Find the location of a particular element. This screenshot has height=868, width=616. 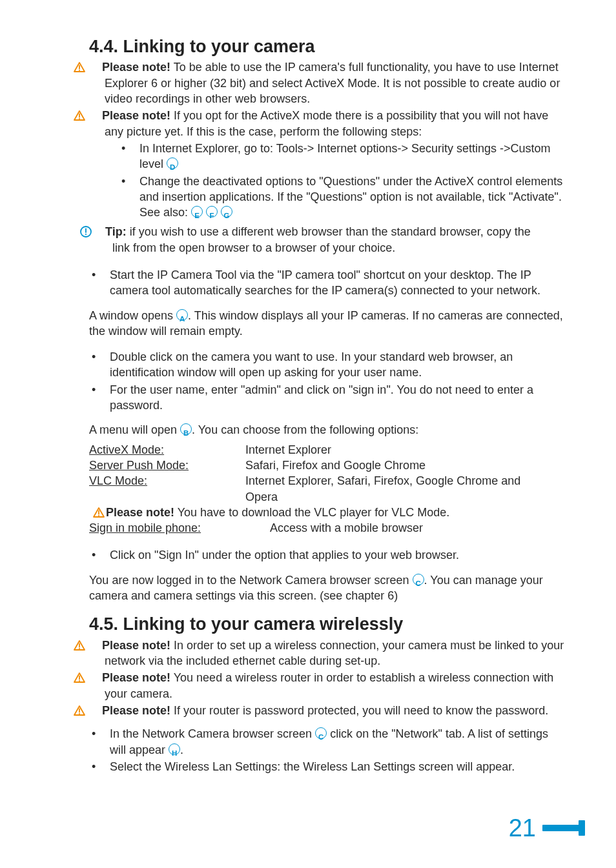

mode-value: Safari, Firefox and Google Chrome is located at coordinates (405, 465).